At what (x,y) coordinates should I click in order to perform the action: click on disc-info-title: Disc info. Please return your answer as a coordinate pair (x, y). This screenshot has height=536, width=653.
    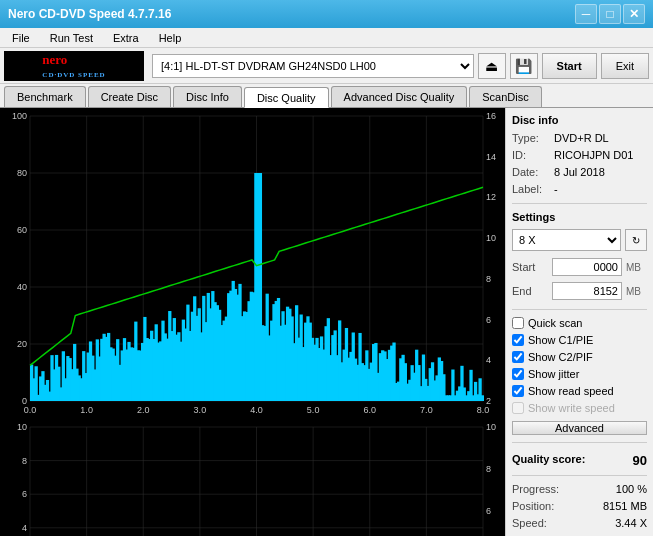
    Looking at the image, I should click on (580, 120).